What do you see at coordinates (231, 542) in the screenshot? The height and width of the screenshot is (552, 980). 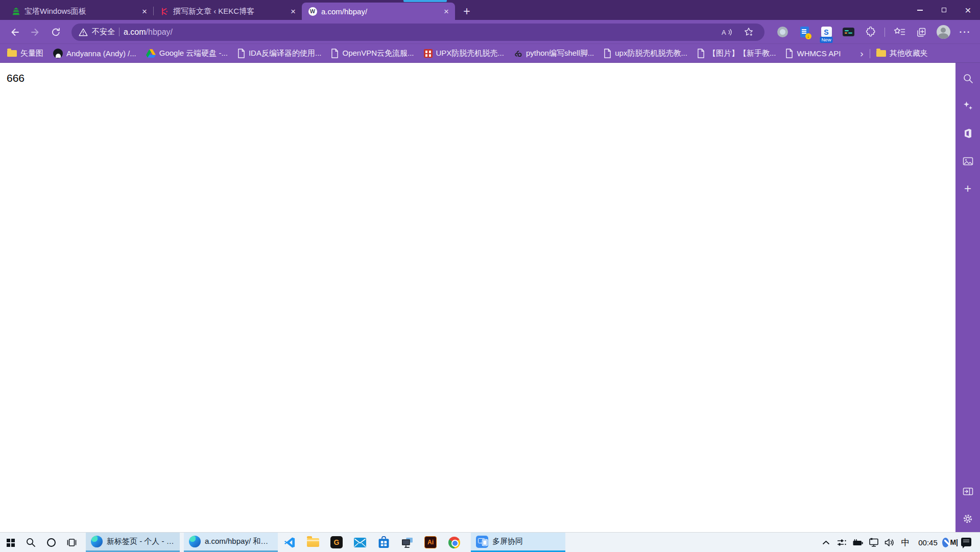 I see `taskbar-window-edge-hbpay: a.com/hbpay/ 和另...` at bounding box center [231, 542].